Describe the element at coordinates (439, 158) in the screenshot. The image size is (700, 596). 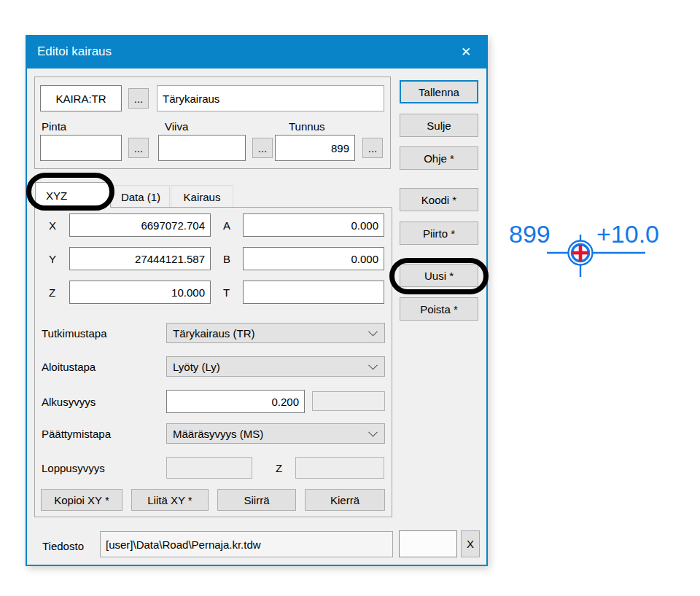
I see `ohje-button: Ohje *` at that location.